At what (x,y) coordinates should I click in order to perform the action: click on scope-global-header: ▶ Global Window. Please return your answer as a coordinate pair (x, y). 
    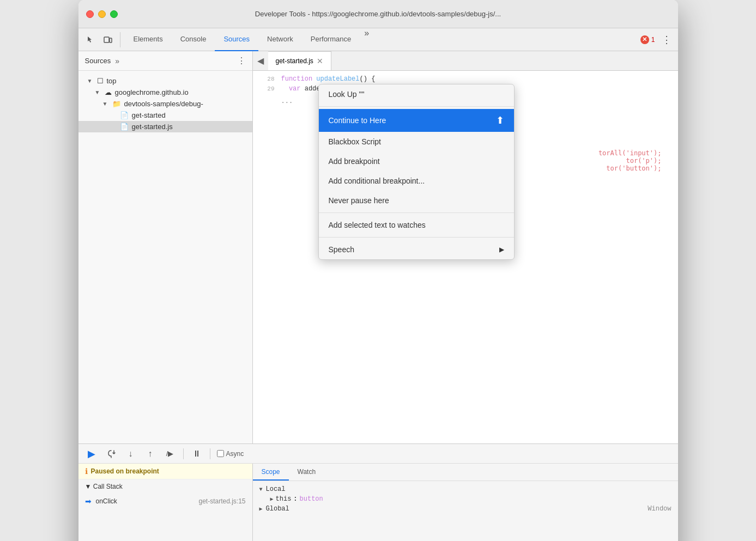
    Looking at the image, I should click on (465, 509).